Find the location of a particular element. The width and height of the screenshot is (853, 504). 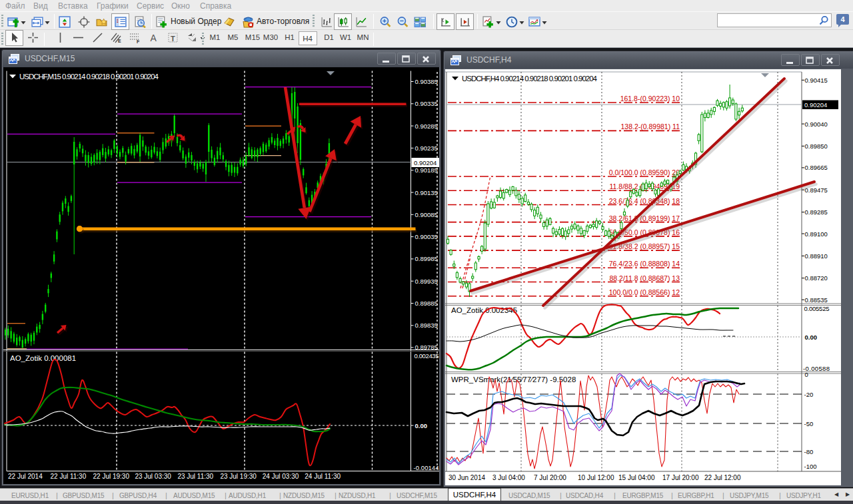

svg-text: 0.89985 is located at coordinates (426, 258).